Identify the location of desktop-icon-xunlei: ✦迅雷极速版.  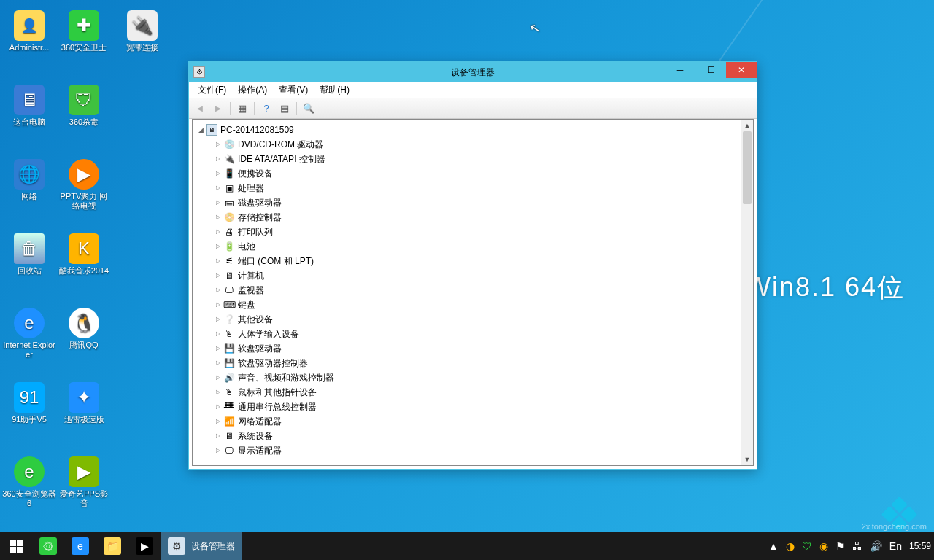
(84, 403).